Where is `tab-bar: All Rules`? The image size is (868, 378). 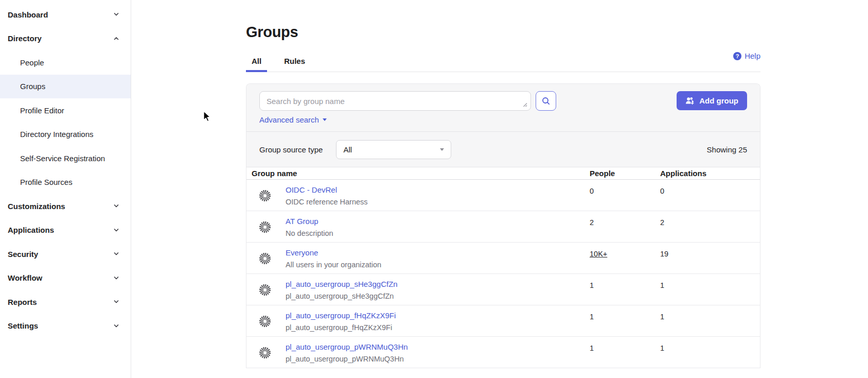 tab-bar: All Rules is located at coordinates (503, 64).